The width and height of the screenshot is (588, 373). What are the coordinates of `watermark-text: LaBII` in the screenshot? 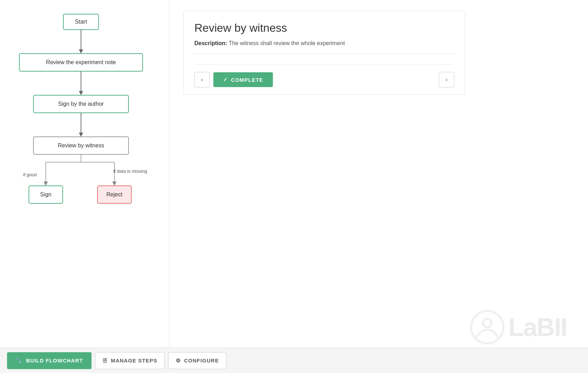 It's located at (538, 327).